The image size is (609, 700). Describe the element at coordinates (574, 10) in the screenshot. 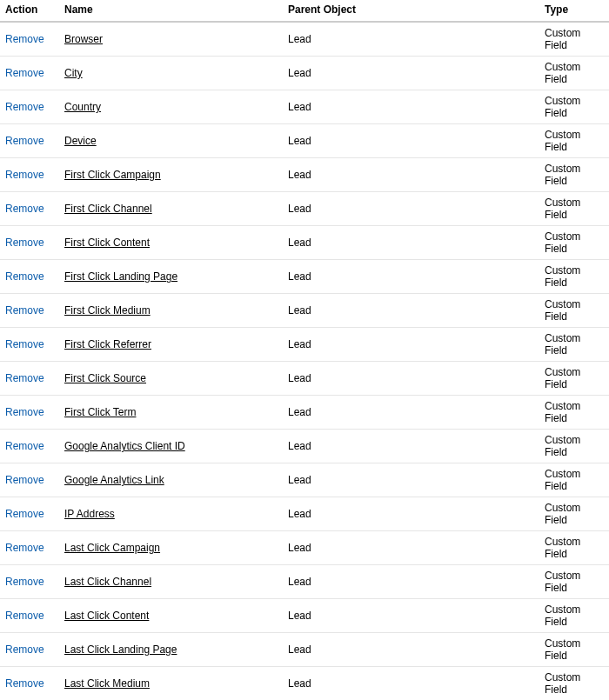

I see `col-header-type: Type` at that location.